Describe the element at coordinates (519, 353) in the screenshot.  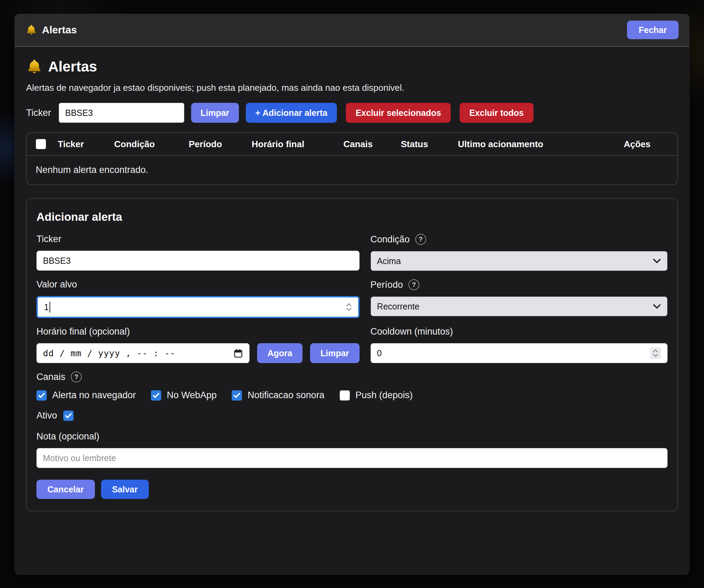
I see `cooldown-input: 0` at that location.